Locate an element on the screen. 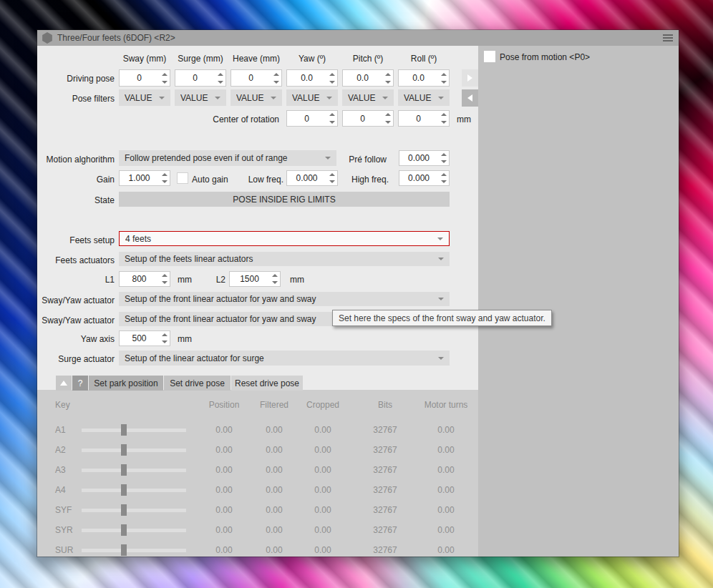 This screenshot has width=713, height=588. play-left-icon is located at coordinates (470, 98).